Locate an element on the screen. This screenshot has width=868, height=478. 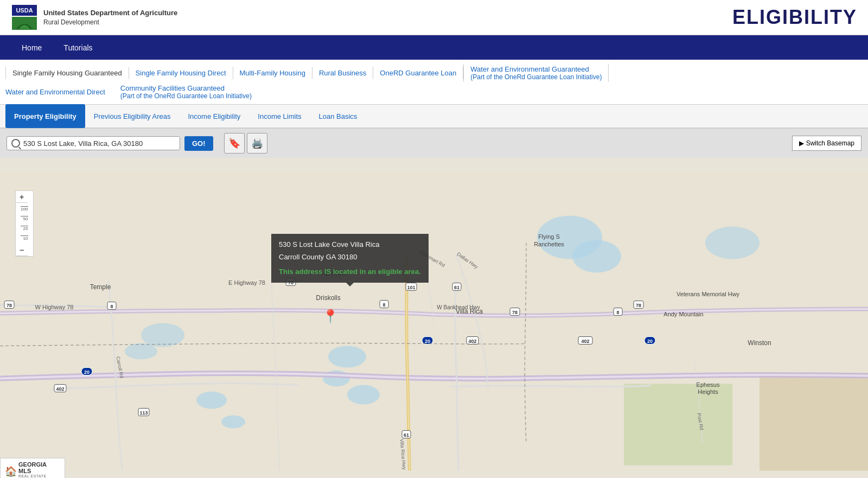
georgia-mls-sub: REAL ESTATE SERVICES is located at coordinates (39, 476).